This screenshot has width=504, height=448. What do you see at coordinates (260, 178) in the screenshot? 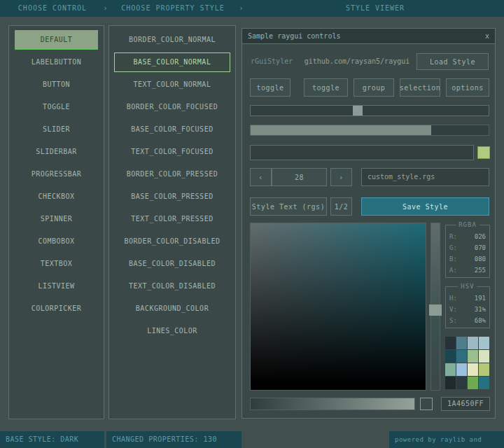
I see `left-arrow-icon: ‹` at bounding box center [260, 178].